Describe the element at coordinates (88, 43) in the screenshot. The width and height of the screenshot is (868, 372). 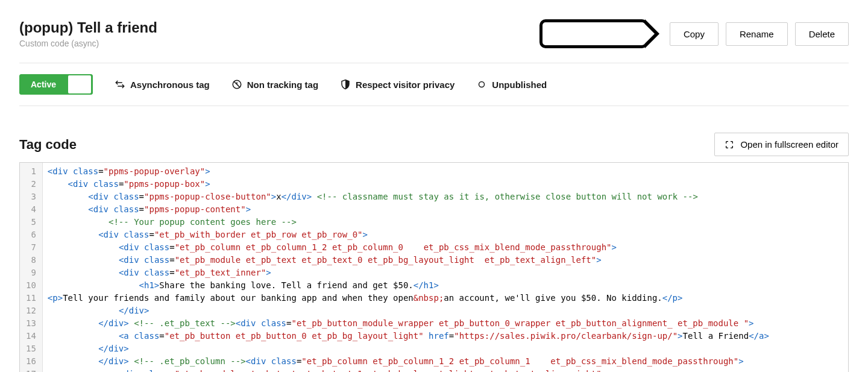
I see `page-subtitle: Custom code (async)` at that location.